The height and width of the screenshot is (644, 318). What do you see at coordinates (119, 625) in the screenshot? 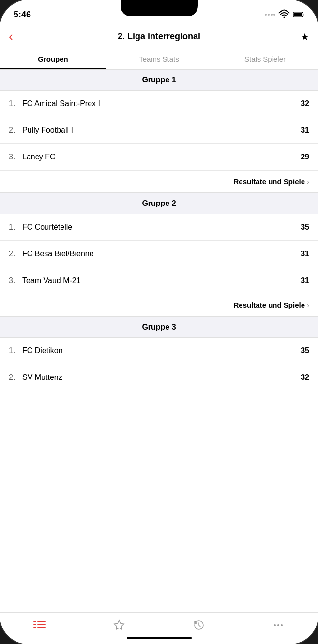
I see `bottom-tab-favorites` at bounding box center [119, 625].